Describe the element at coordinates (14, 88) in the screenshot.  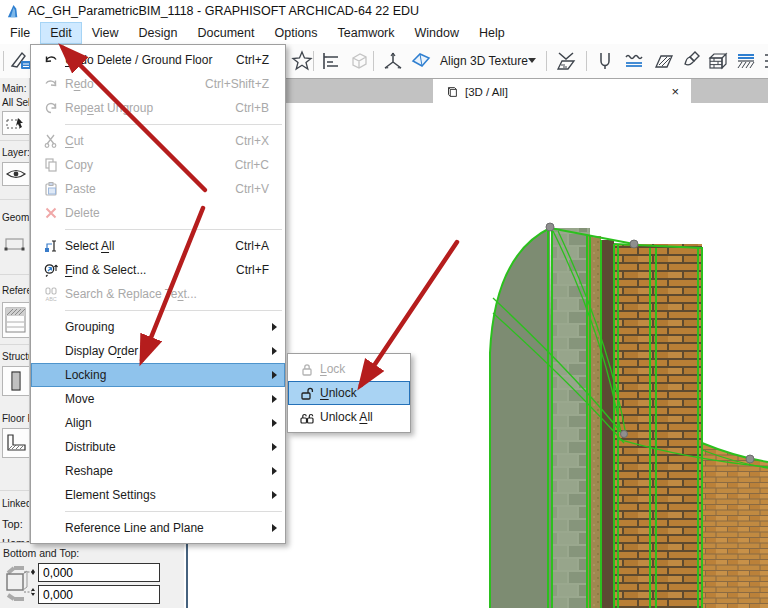
I see `main-label: Main:` at that location.